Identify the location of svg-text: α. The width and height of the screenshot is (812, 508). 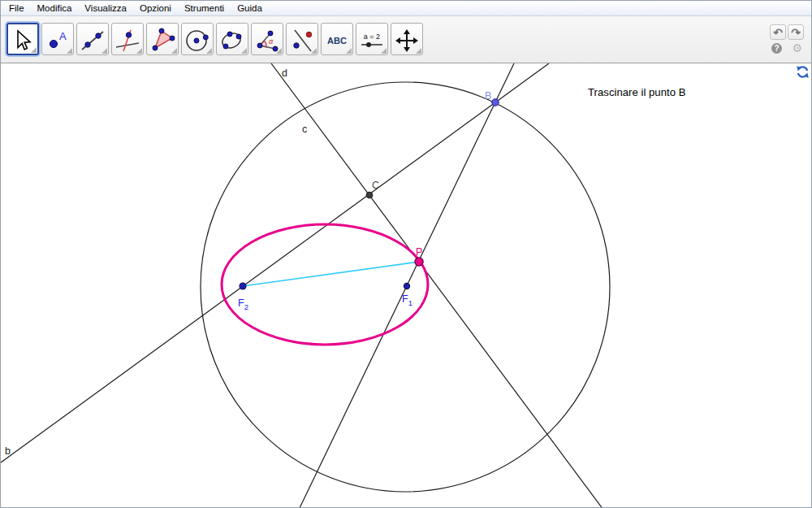
(271, 41).